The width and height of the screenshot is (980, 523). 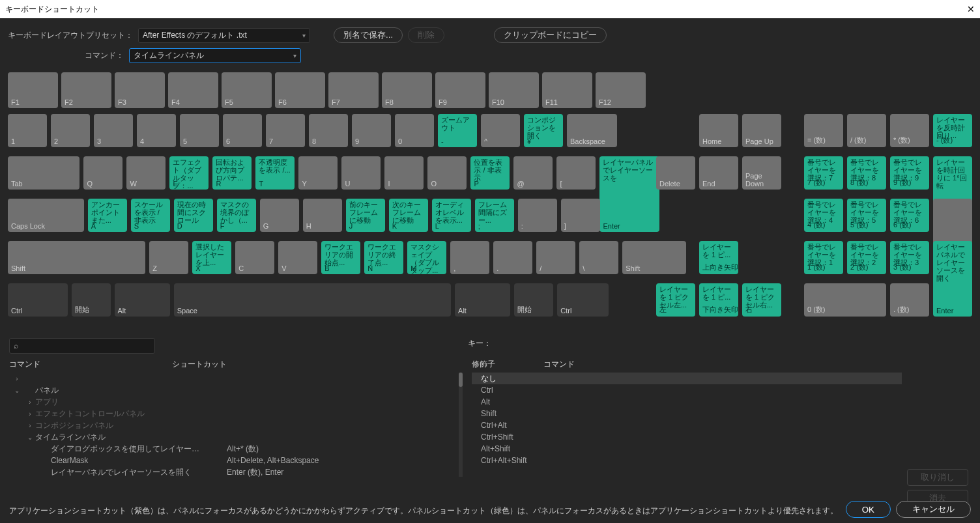 I want to click on keyboard-key: レイヤーパネルでレイヤーソースをEnter, so click(x=629, y=194).